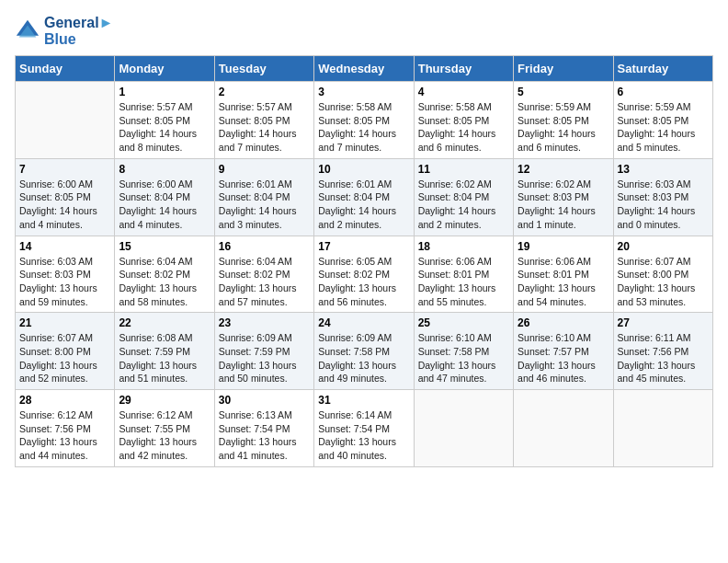 Image resolution: width=728 pixels, height=563 pixels. What do you see at coordinates (664, 169) in the screenshot?
I see `day-number: 13` at bounding box center [664, 169].